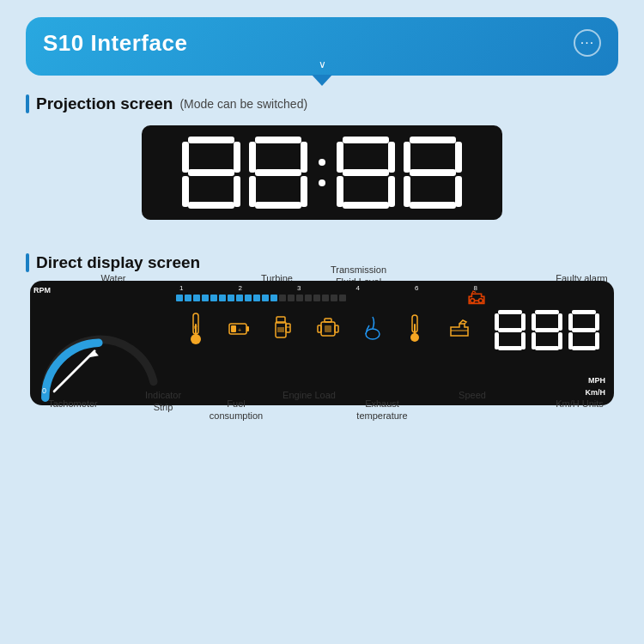 Image resolution: width=644 pixels, height=644 pixels. I want to click on icons-strip: t° +, so click(328, 328).